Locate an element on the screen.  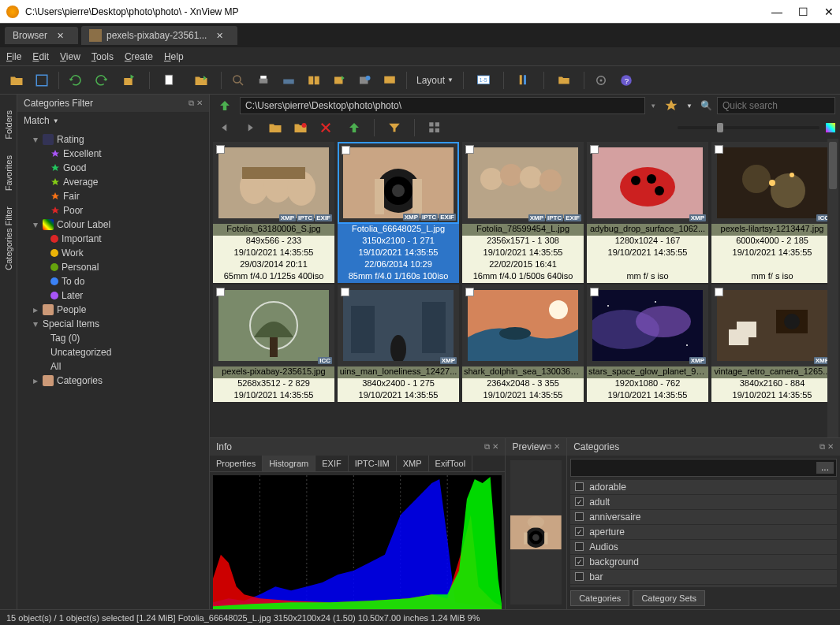
tree-colour-item: Important is located at coordinates (114, 239).